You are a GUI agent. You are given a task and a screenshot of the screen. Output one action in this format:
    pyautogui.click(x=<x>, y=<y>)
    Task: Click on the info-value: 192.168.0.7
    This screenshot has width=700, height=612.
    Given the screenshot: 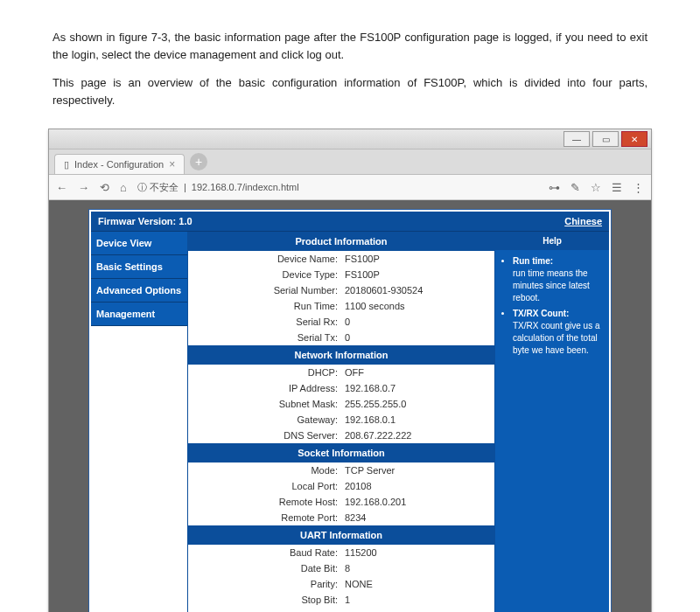 What is the action you would take?
    pyautogui.click(x=418, y=388)
    